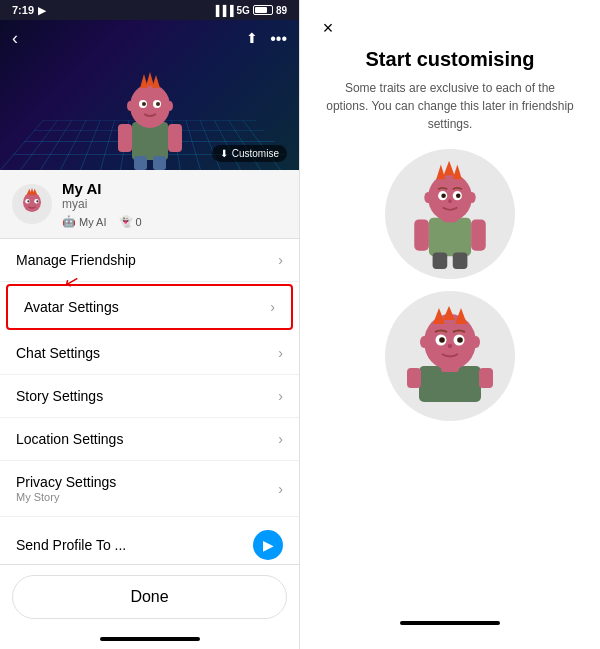 This screenshot has height=649, width=600. Describe the element at coordinates (70, 439) in the screenshot. I see `menu-item-label: Location Settings` at that location.